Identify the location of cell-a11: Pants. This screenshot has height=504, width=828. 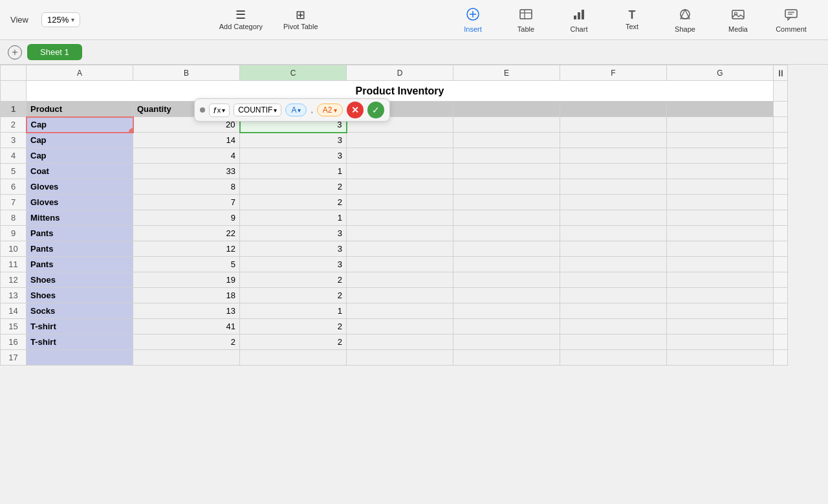
(80, 265).